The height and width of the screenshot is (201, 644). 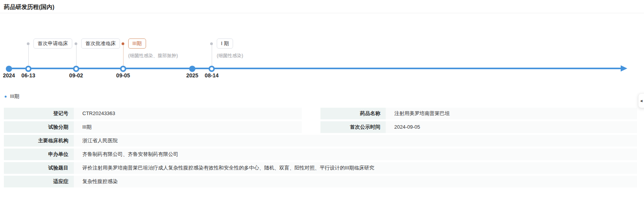 I want to click on field-label-main-institution: 主要临床机构, so click(x=39, y=141).